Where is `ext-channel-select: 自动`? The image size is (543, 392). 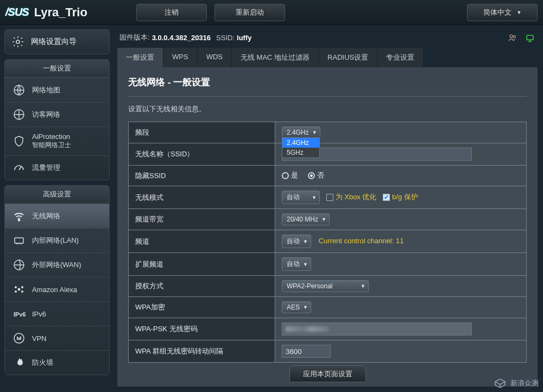 ext-channel-select: 自动 is located at coordinates (296, 264).